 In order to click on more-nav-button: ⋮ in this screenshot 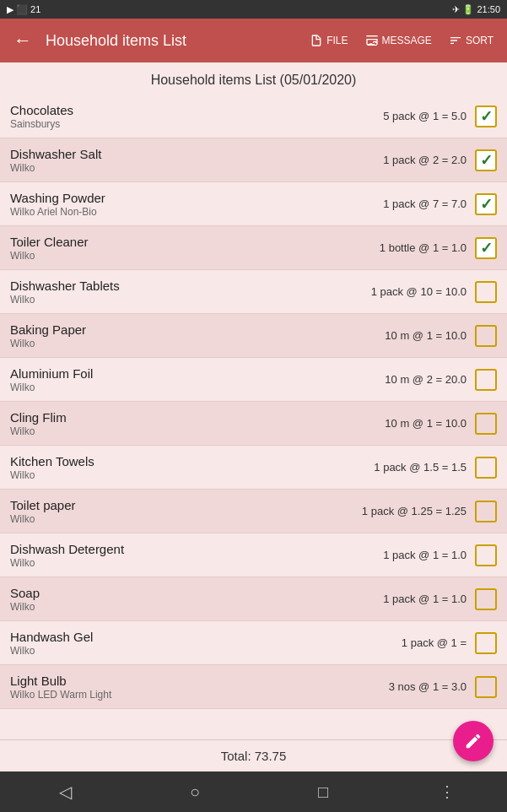, I will do `click(447, 792)`.